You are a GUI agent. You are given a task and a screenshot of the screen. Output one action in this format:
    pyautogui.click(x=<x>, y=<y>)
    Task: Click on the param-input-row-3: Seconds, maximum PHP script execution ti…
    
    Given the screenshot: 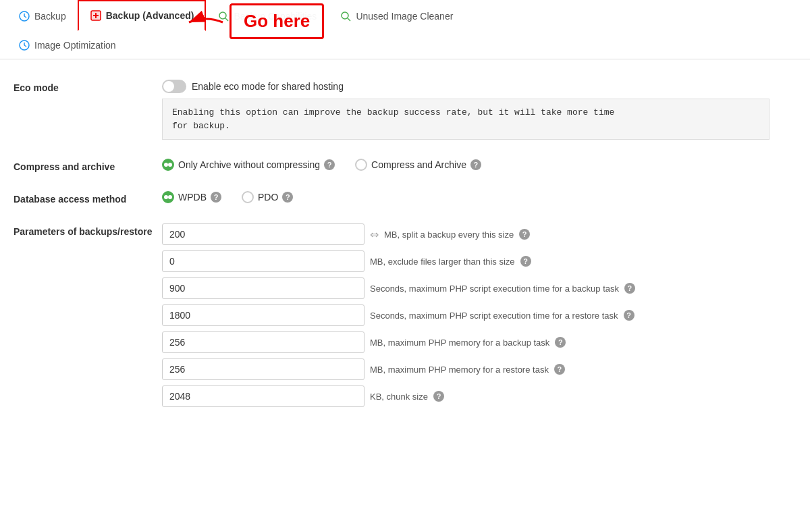 What is the action you would take?
    pyautogui.click(x=476, y=315)
    